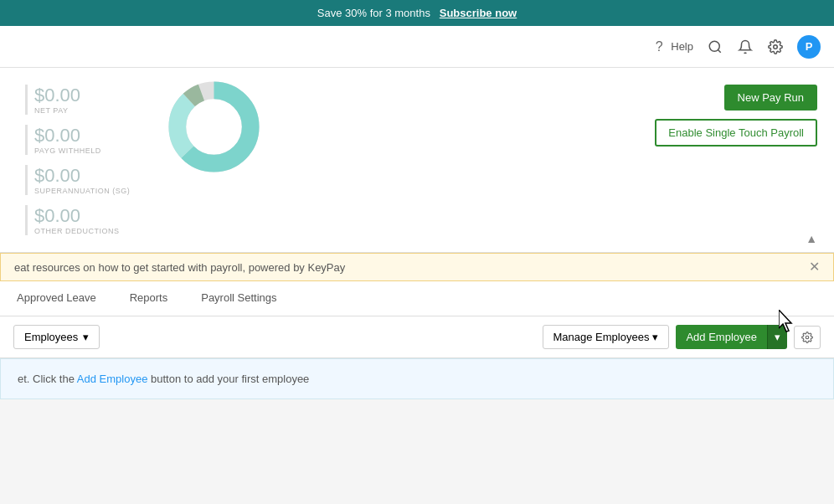 This screenshot has height=504, width=834. What do you see at coordinates (722, 337) in the screenshot?
I see `add-employee-button: Add Employee` at bounding box center [722, 337].